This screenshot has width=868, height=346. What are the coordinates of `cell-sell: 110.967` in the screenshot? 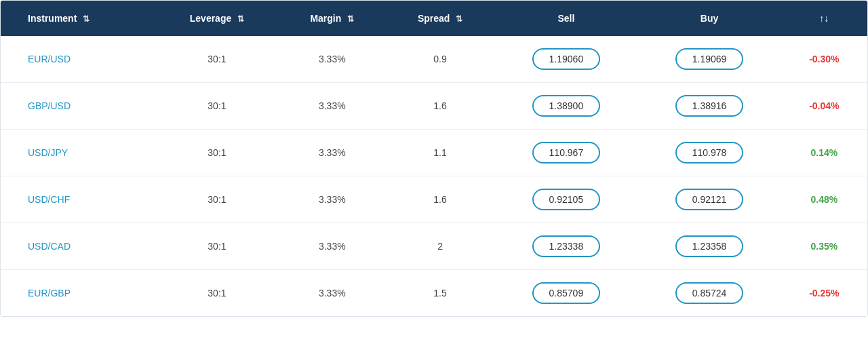 It's located at (566, 153).